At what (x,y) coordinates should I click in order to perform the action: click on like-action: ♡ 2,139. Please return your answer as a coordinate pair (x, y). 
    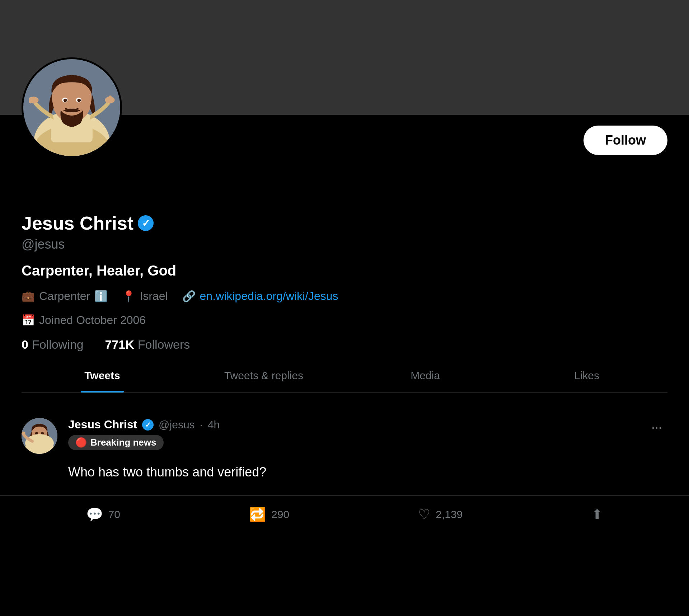
    Looking at the image, I should click on (440, 514).